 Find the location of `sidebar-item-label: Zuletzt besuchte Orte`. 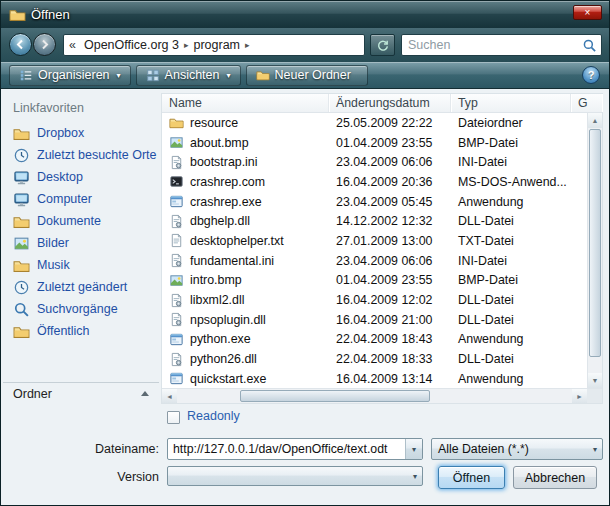

sidebar-item-label: Zuletzt besuchte Orte is located at coordinates (97, 155).